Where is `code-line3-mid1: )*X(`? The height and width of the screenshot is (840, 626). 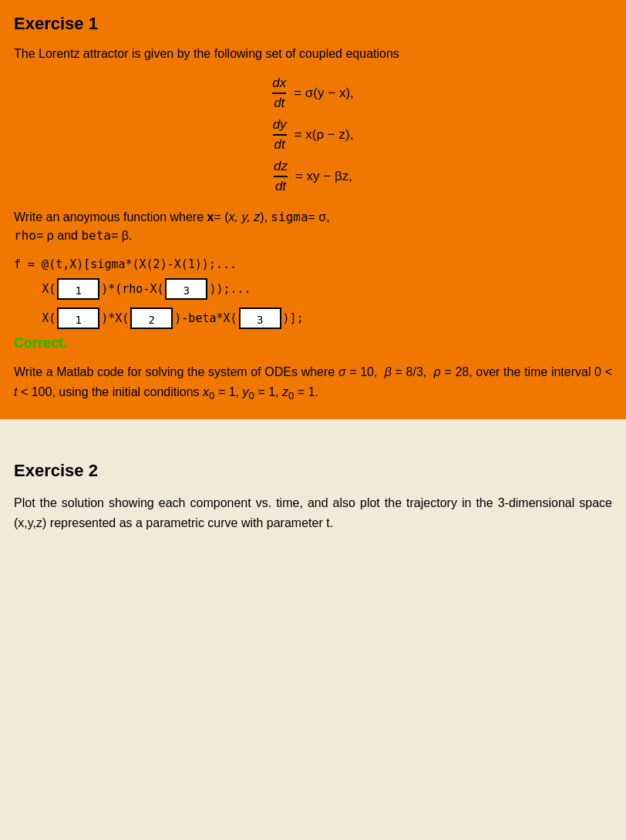 code-line3-mid1: )*X( is located at coordinates (115, 319).